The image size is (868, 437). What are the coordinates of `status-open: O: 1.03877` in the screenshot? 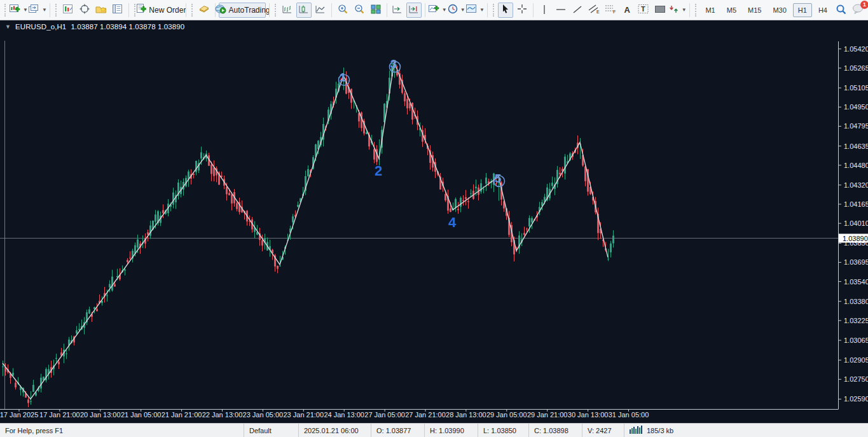 It's located at (398, 430).